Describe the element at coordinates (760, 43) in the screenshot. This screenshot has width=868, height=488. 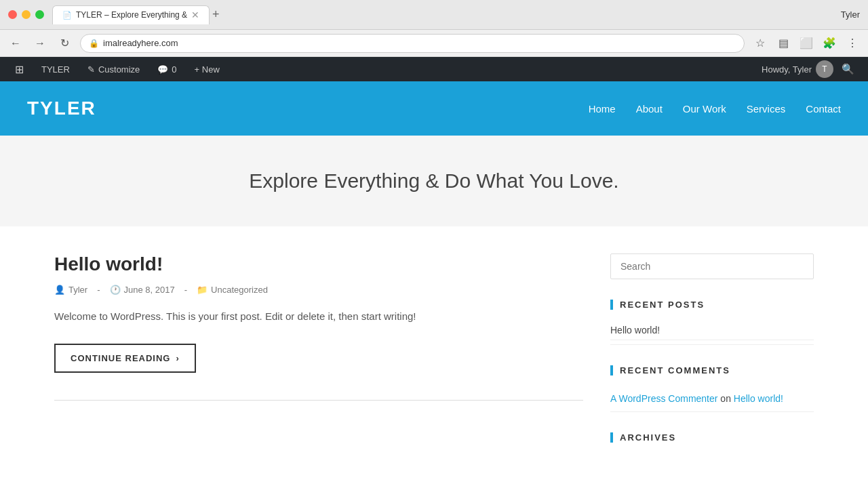
I see `bookmark-button: ☆` at that location.